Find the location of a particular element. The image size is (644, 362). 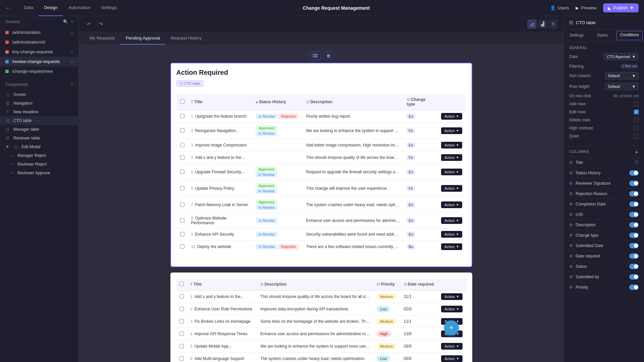

quiet-checkbox is located at coordinates (636, 136).